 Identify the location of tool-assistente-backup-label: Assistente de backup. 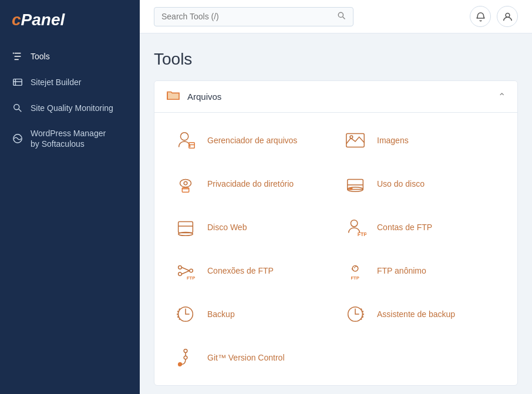
(416, 314).